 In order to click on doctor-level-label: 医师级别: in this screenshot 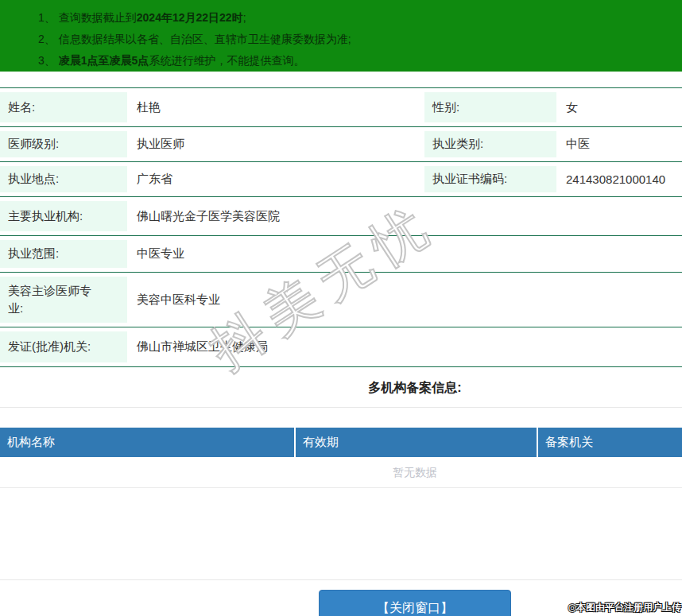, I will do `click(64, 145)`.